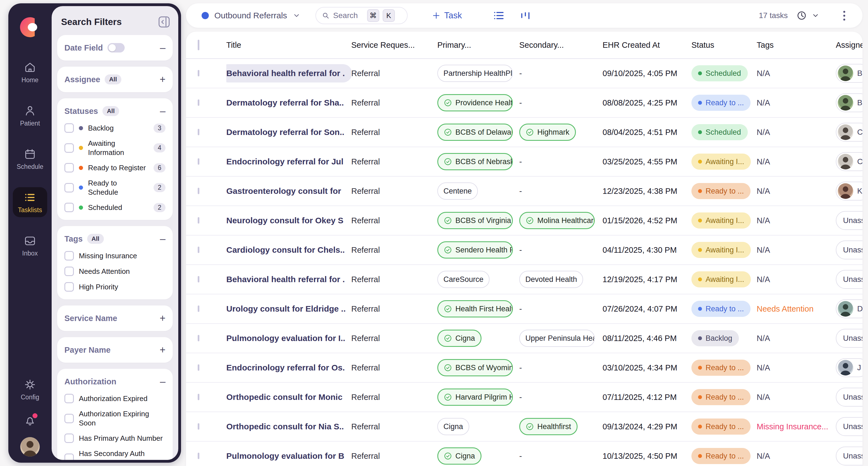 This screenshot has height=466, width=868. I want to click on header-cell-secondary: Secondary..., so click(561, 45).